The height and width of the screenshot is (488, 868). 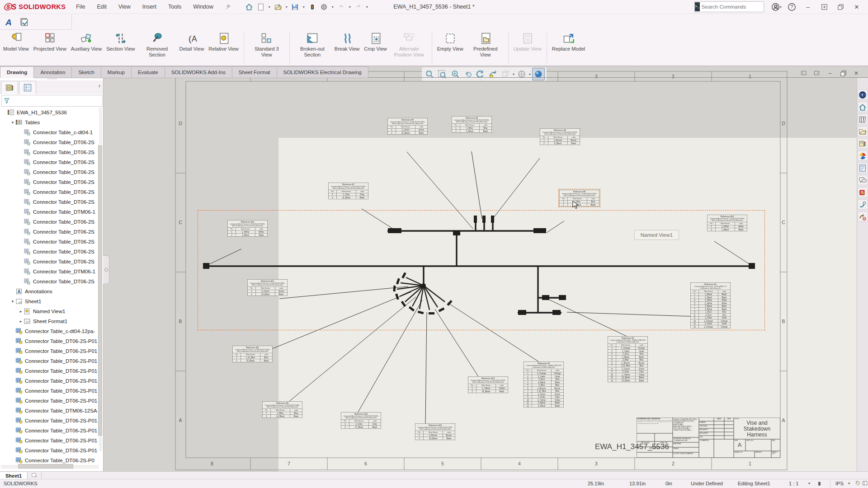 I want to click on restore-button, so click(x=824, y=7).